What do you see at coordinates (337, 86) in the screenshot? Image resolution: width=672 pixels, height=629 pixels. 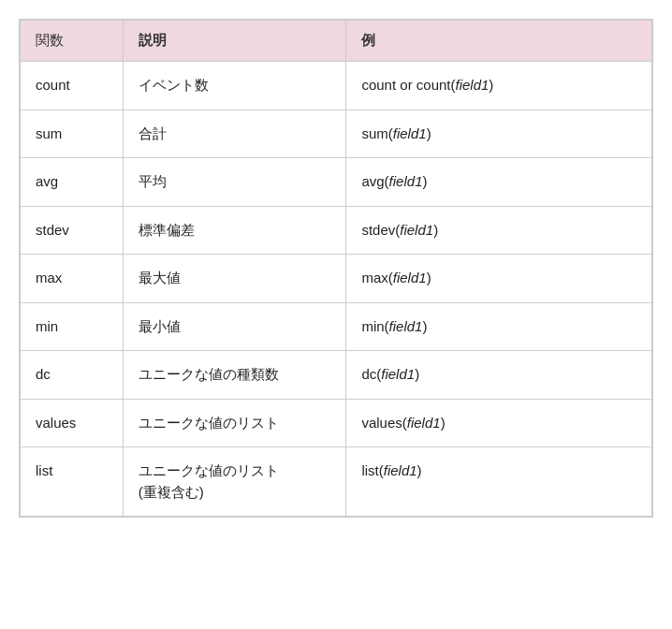 I see `table-row: countイベント数count or count(field1)` at bounding box center [337, 86].